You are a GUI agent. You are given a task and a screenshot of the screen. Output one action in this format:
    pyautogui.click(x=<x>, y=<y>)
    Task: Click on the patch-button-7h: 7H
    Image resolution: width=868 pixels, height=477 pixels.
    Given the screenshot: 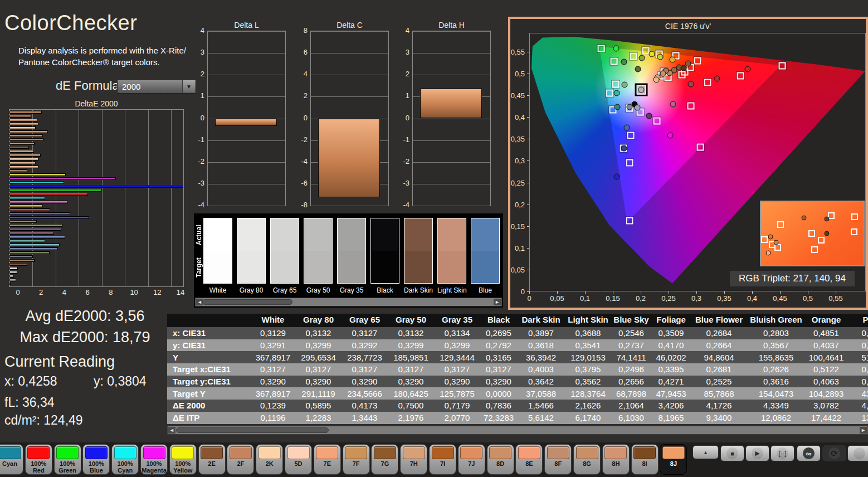 What is the action you would take?
    pyautogui.click(x=413, y=459)
    